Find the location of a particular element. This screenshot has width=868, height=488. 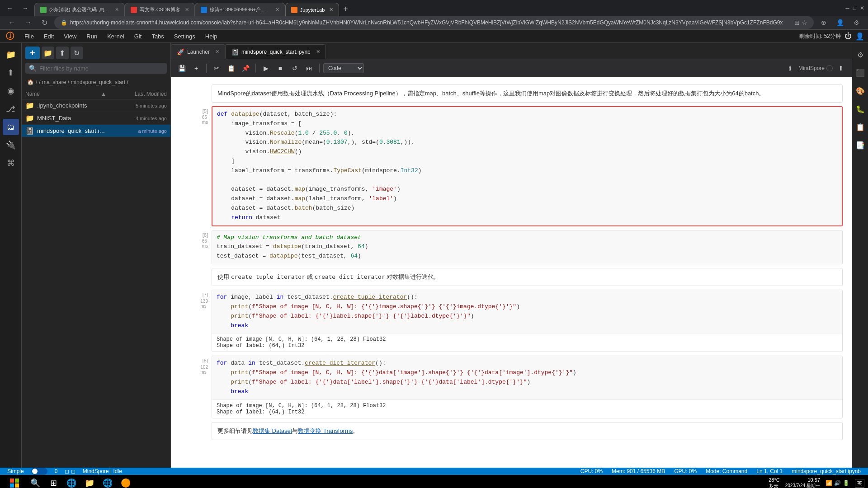

browser-forward-btn: → is located at coordinates (25, 8).